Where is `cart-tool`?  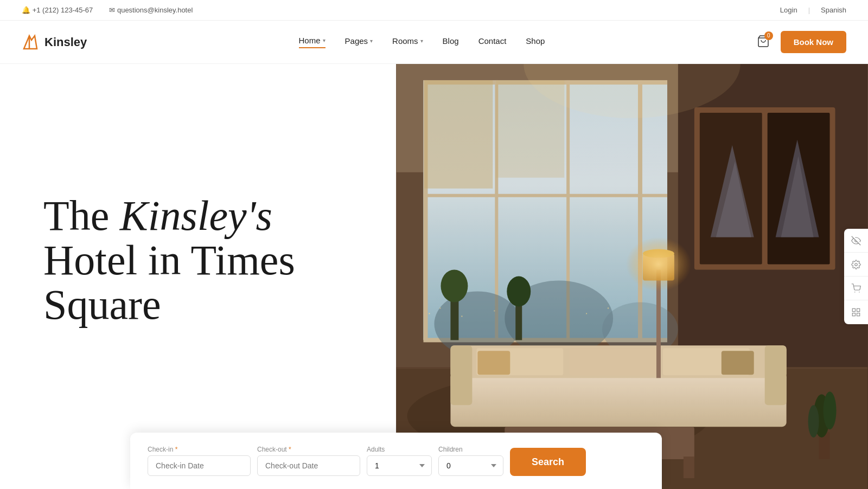
cart-tool is located at coordinates (856, 288).